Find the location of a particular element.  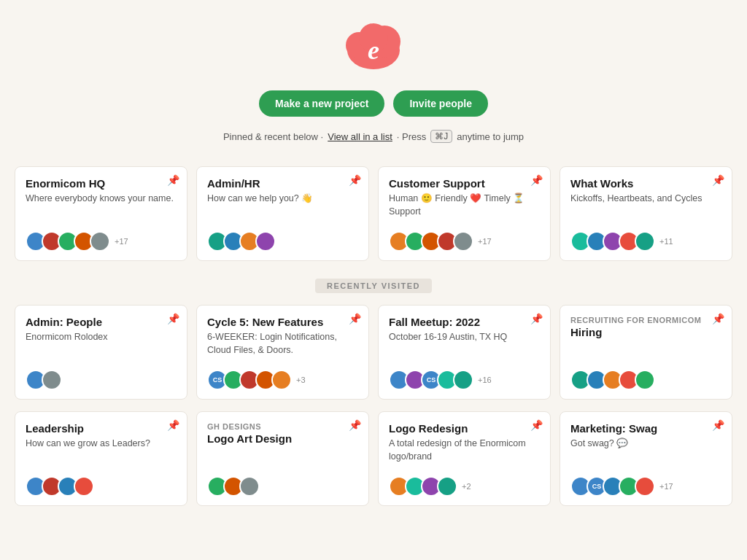

card-desc: How can we grow as Leaders? is located at coordinates (101, 444).